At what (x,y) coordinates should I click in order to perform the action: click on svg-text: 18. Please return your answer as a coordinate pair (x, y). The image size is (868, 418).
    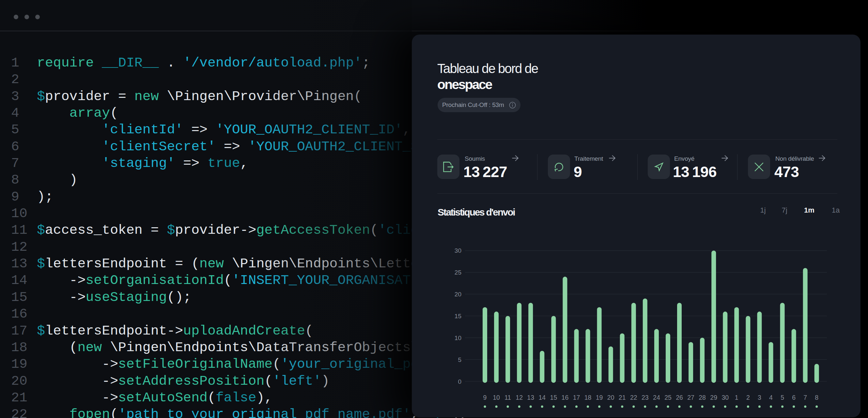
    Looking at the image, I should click on (588, 397).